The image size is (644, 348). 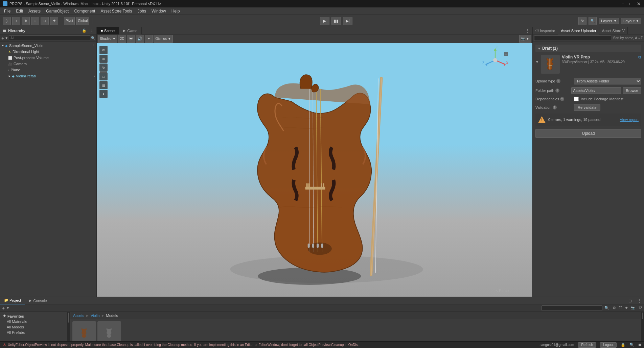 What do you see at coordinates (159, 11) in the screenshot?
I see `menu-window: Window` at bounding box center [159, 11].